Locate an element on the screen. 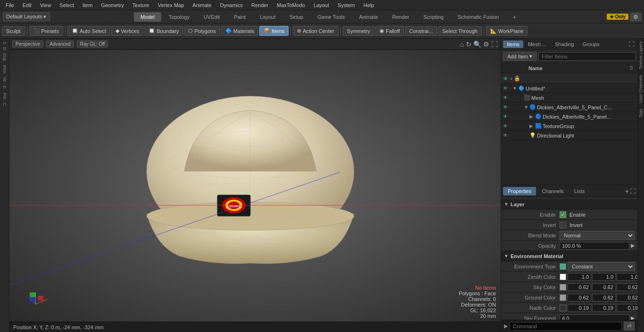  tab-game-tools: Game Tools is located at coordinates (331, 17).